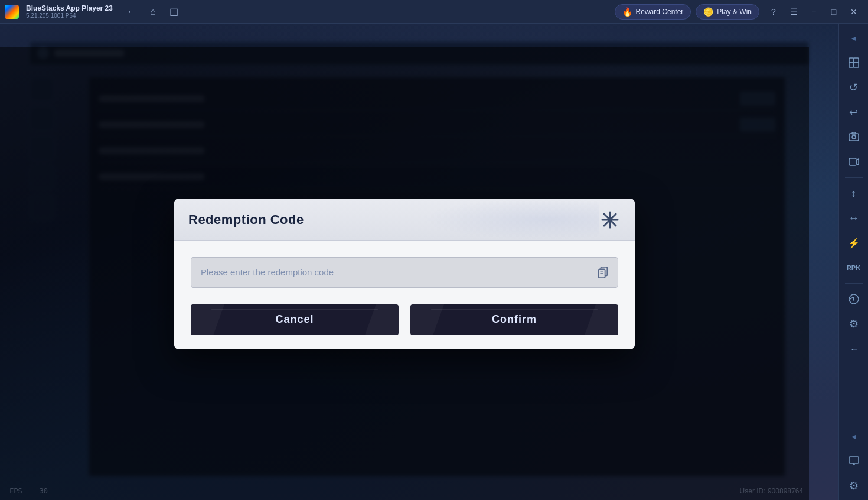  I want to click on screenshot-icon, so click(854, 137).